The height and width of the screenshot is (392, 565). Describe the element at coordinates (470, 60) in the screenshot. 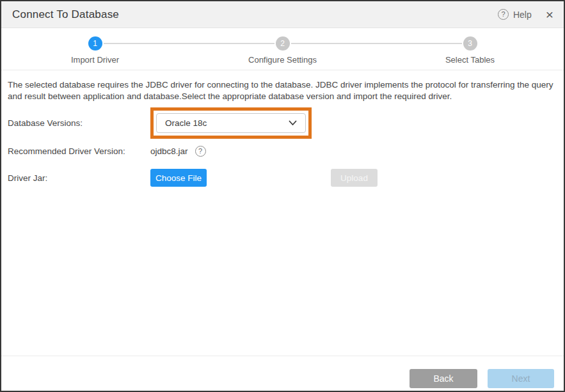

I see `step-3-label: Select Tables` at that location.